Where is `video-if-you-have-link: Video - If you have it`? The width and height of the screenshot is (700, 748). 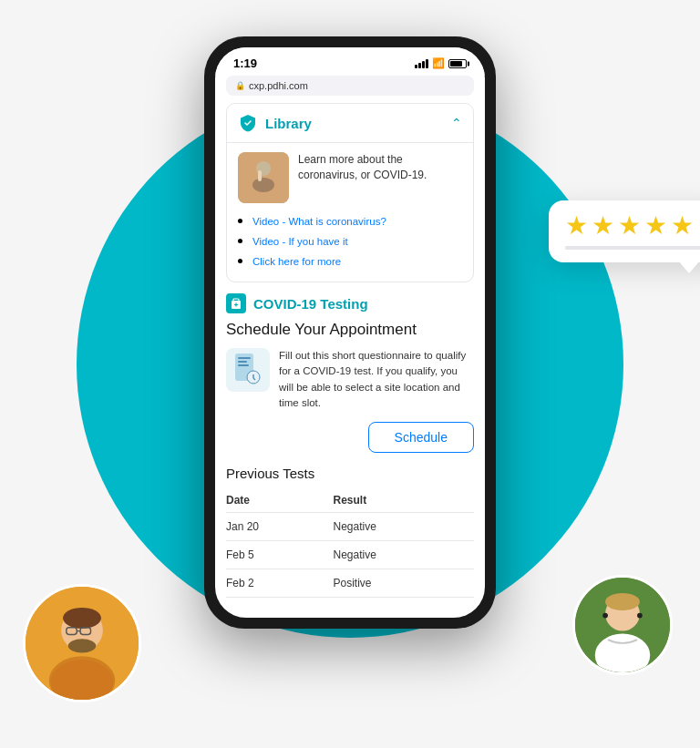 video-if-you-have-link: Video - If you have it is located at coordinates (301, 241).